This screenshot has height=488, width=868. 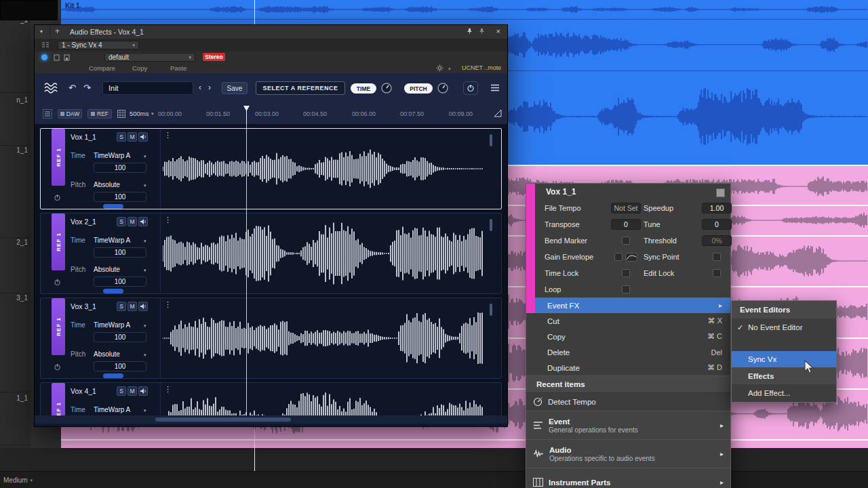 I want to click on horizontal-scrollbar, so click(x=271, y=420).